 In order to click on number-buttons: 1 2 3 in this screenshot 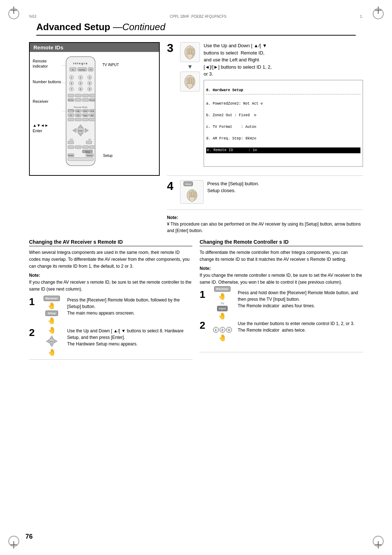, I will do `click(222, 330)`.